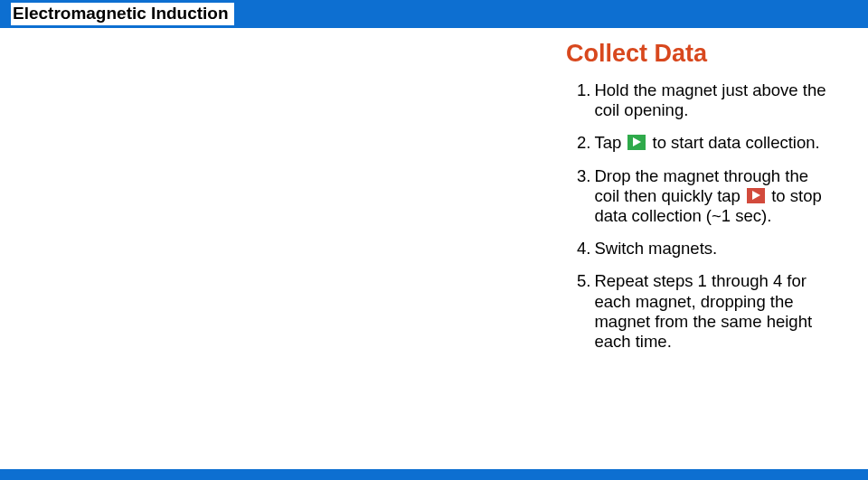 The width and height of the screenshot is (868, 480). Describe the element at coordinates (584, 143) in the screenshot. I see `step-number: 2.` at that location.